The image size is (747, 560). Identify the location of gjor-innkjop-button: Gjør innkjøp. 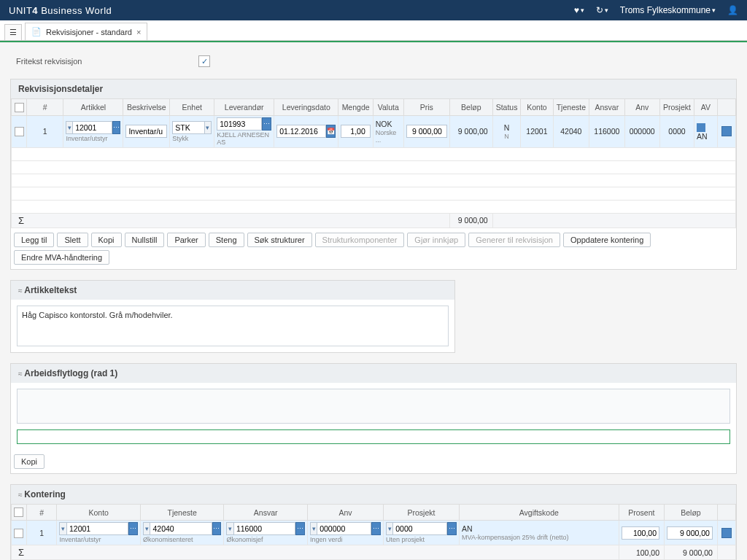
(436, 240).